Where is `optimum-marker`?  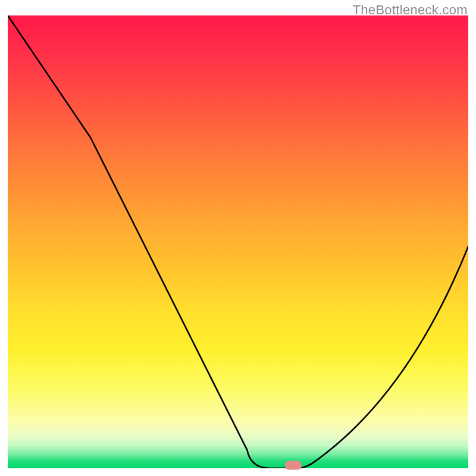 optimum-marker is located at coordinates (293, 465).